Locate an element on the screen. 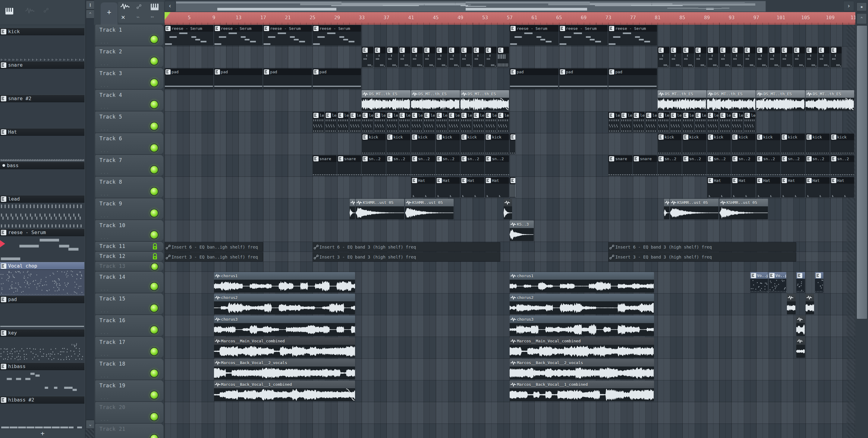 This screenshot has width=868, height=438. lock-icon is located at coordinates (155, 247).